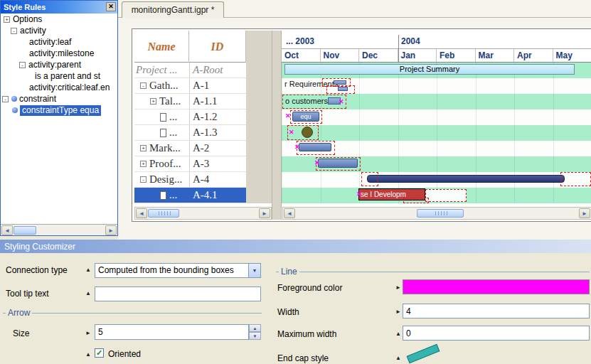 The width and height of the screenshot is (591, 364). Describe the element at coordinates (191, 180) in the screenshot. I see `table-row: -Desig... A-4` at that location.